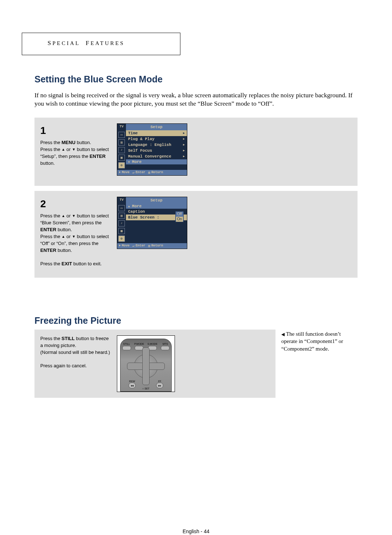 The width and height of the screenshot is (392, 535). I want to click on chapter-label: SPECIAL FEATURES, so click(101, 44).